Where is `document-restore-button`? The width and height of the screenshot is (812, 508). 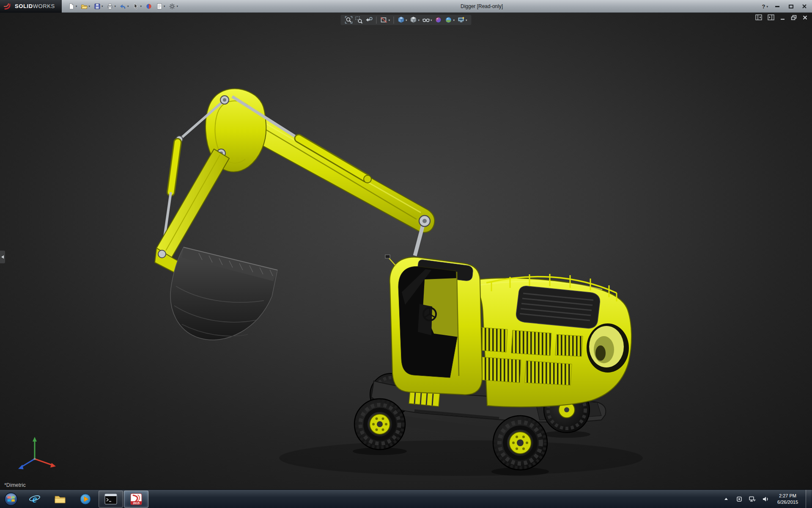
document-restore-button is located at coordinates (794, 18).